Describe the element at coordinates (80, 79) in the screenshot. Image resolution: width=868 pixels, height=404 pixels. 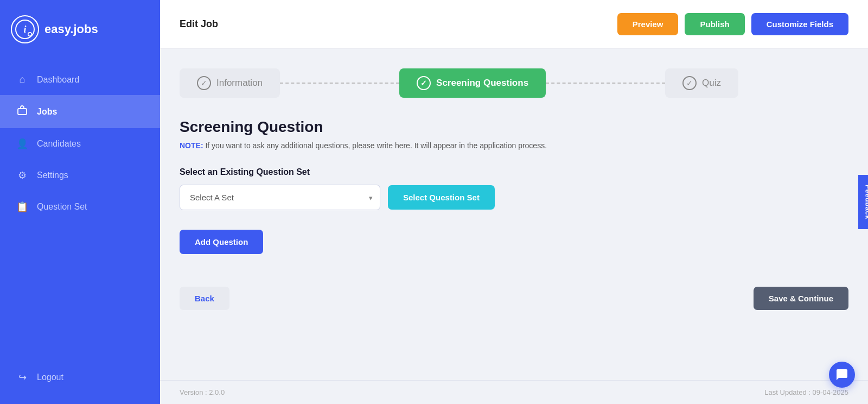
I see `sidebar-item-dashboard: ⌂ Dashboard` at that location.